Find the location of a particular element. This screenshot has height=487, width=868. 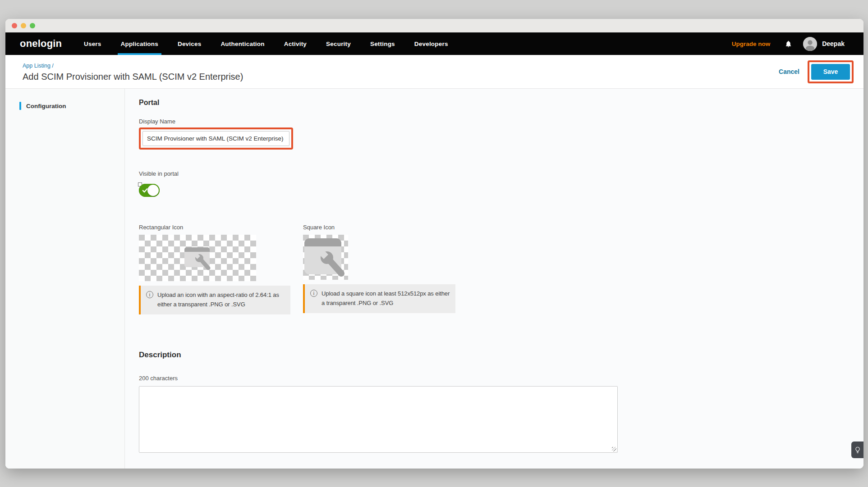

nav-tabs: Users Applications Devices Authenticatio… is located at coordinates (266, 44).